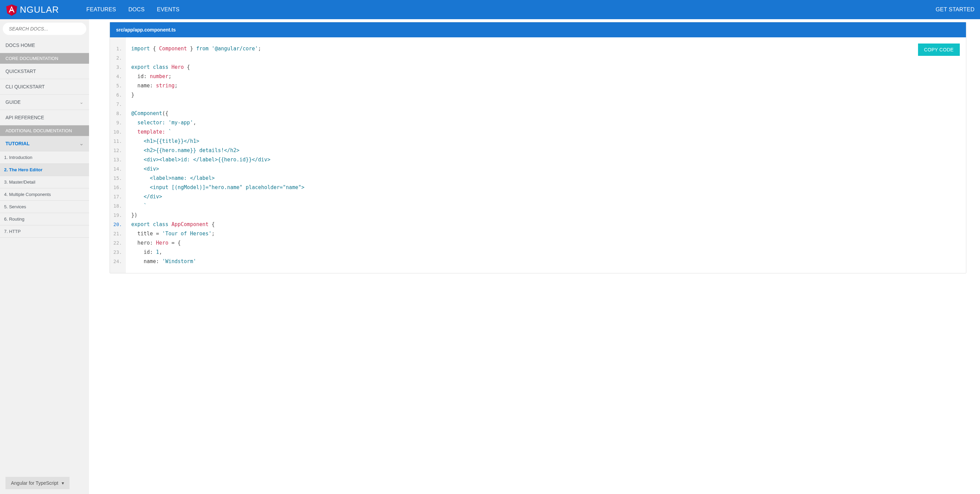  I want to click on sidebar-tutorial-http: 7. HTTP, so click(45, 231).